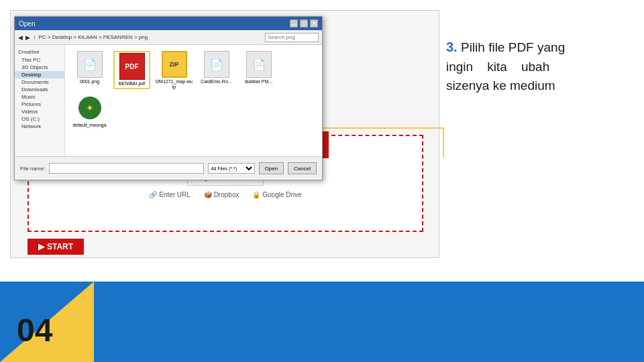 This screenshot has width=644, height=362. What do you see at coordinates (40, 119) in the screenshot?
I see `sidebar-item-osdrive: OS (C:)` at bounding box center [40, 119].